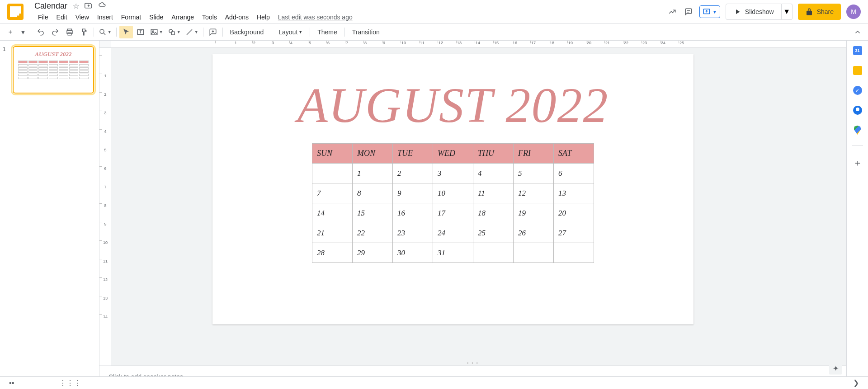 The width and height of the screenshot is (868, 389). I want to click on cal-cell: 7, so click(333, 193).